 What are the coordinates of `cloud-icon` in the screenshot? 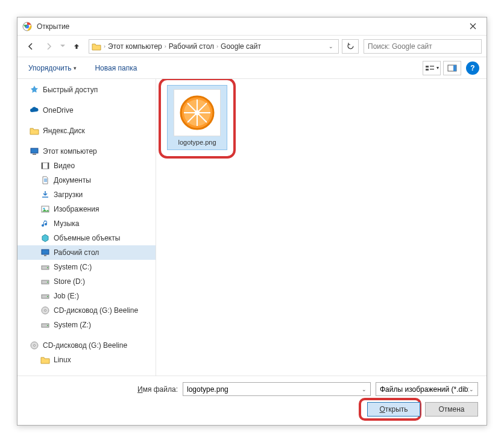 It's located at (34, 110).